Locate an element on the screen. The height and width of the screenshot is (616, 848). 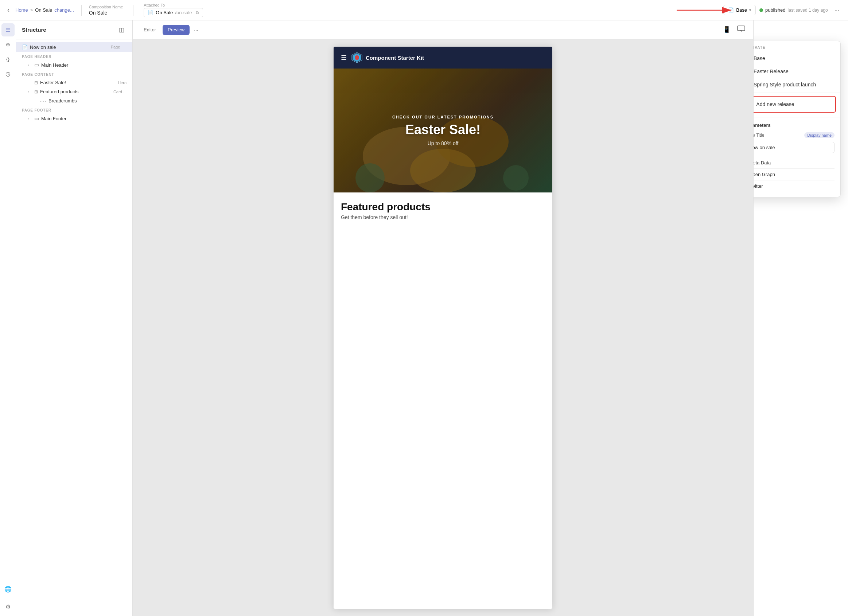
hamburger-icon: ☰ is located at coordinates (344, 58).